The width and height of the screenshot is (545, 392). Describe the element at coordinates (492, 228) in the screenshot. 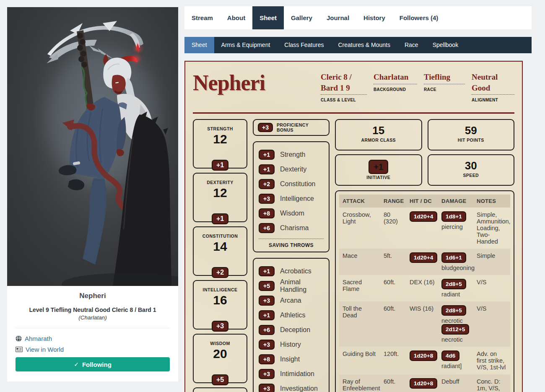

I see `attack-notes-cell: Simple, Ammunition, Loading, Two-Handed` at that location.